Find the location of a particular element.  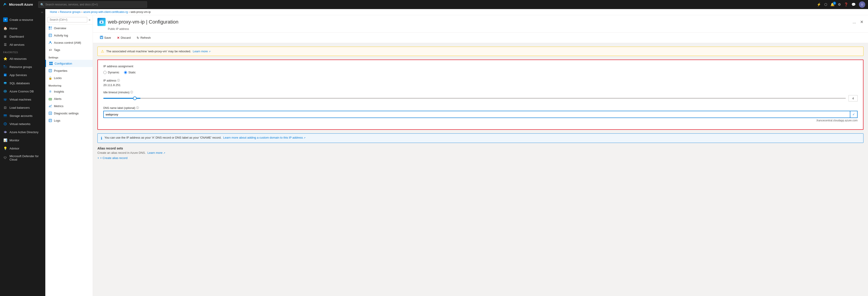

sidebar-item-app-services: A App Services is located at coordinates (23, 75).